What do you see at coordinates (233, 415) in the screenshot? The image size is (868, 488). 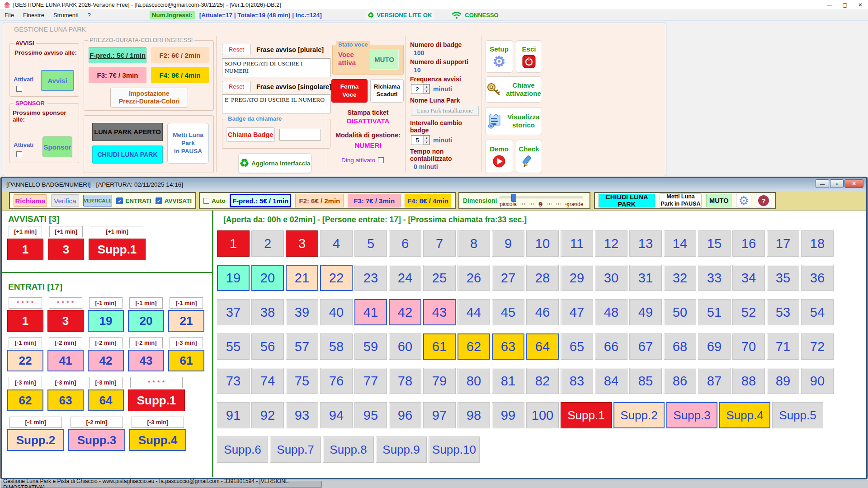 I see `badge-cell-91: 91` at bounding box center [233, 415].